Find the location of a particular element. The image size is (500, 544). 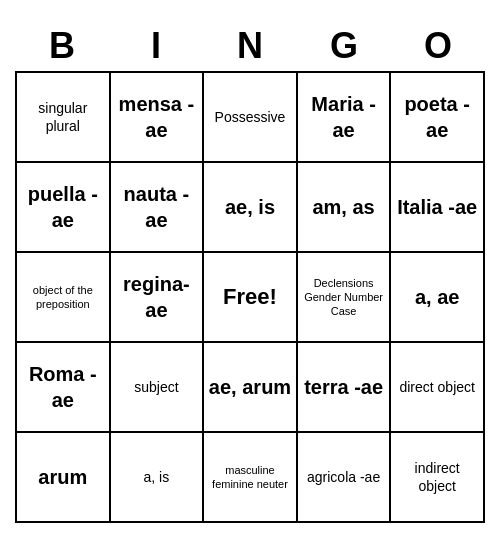

header-letter: B is located at coordinates (62, 46).